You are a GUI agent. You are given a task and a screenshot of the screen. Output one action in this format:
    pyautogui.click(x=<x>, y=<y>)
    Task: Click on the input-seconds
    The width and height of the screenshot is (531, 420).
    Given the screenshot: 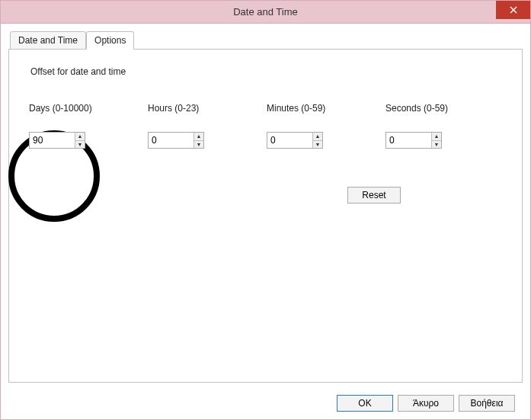 What is the action you would take?
    pyautogui.click(x=408, y=140)
    